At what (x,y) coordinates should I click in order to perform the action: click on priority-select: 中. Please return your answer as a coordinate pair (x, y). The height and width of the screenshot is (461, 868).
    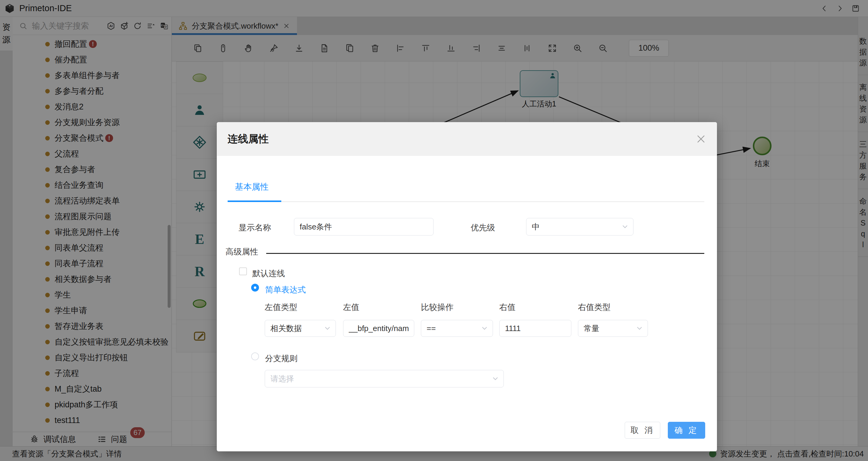
    Looking at the image, I should click on (580, 227).